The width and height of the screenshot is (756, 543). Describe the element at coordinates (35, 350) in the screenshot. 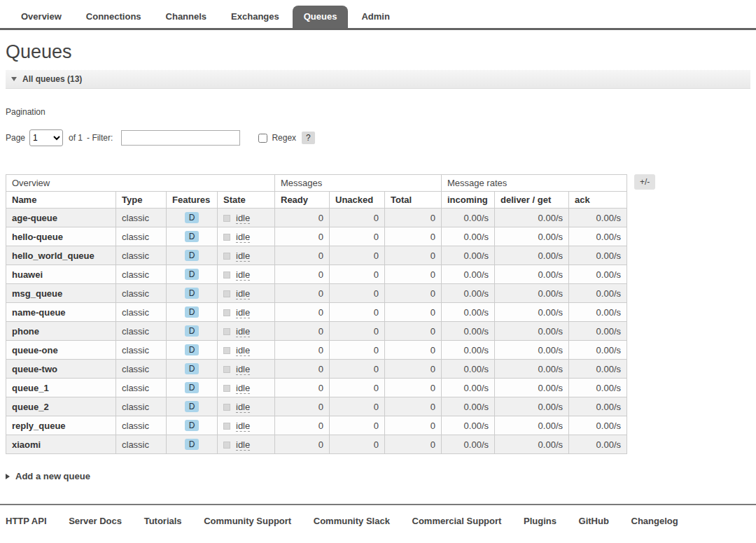

I see `queue-name-link: queue-one` at that location.